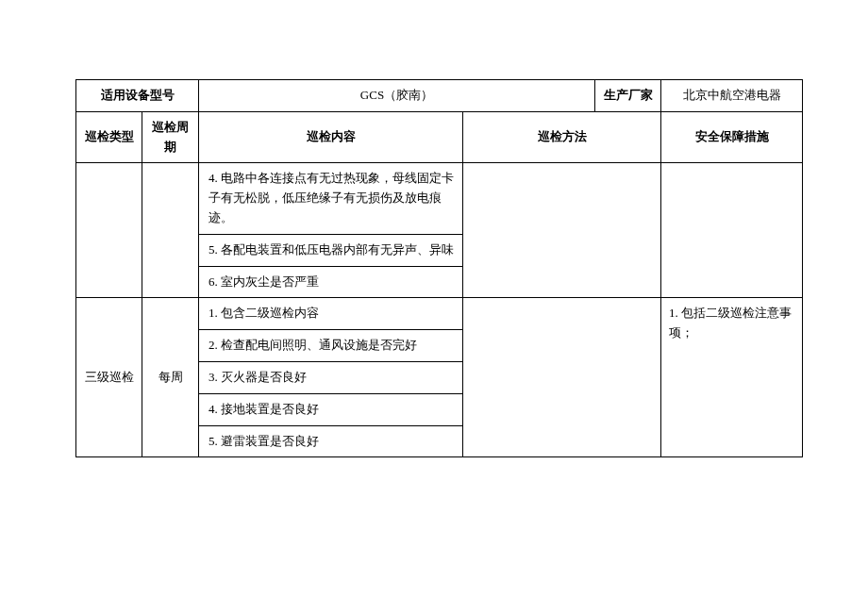 Image resolution: width=868 pixels, height=614 pixels. What do you see at coordinates (331, 198) in the screenshot?
I see `group1-item: 4. 电路中各连接点有无过热现象，母线固定卡子有无松脱，低压绝缘子有无损伤及放电…` at bounding box center [331, 198].